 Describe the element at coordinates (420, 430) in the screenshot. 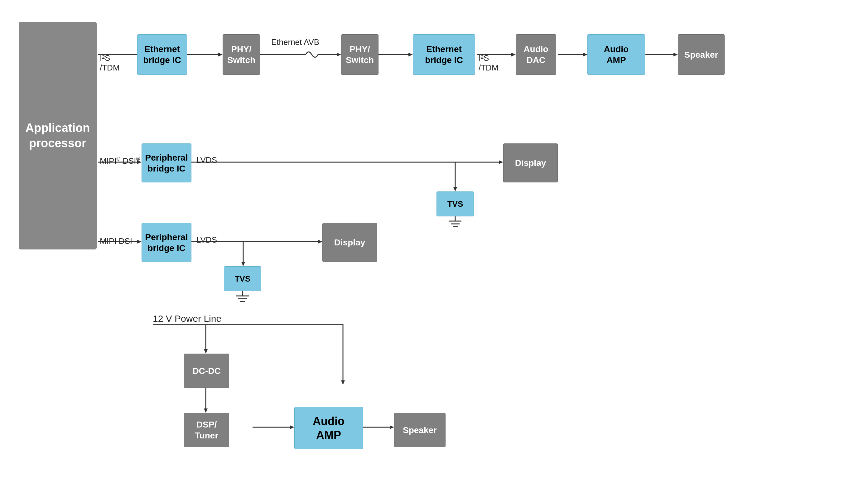

I see `speaker-2-block: Speaker` at that location.